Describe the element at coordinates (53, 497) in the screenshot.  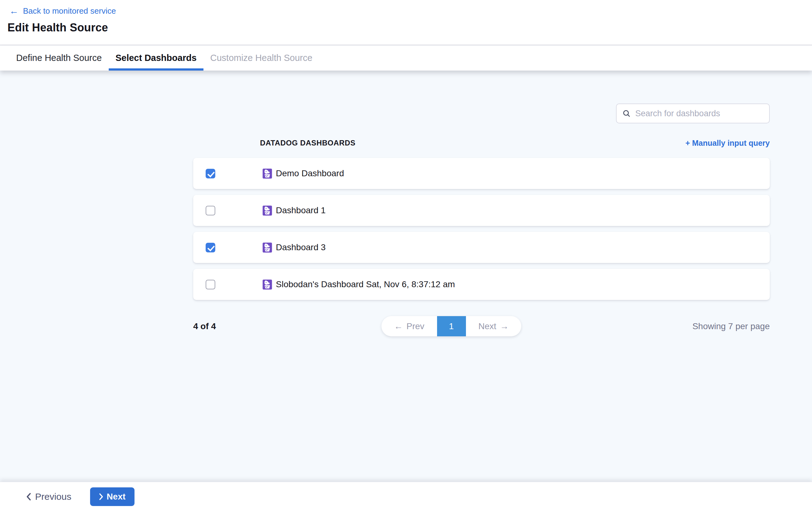
I see `previous-step-label: Previous` at that location.